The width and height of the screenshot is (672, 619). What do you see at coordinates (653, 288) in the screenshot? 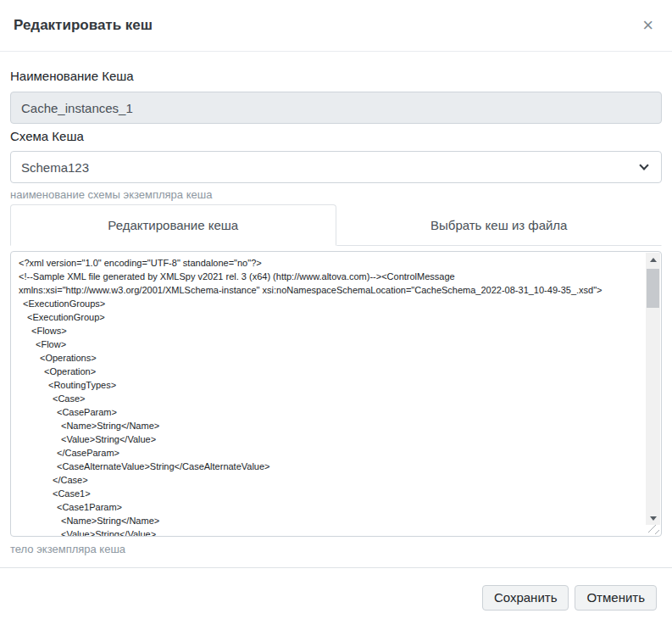
I see `scrollbar-thumb` at bounding box center [653, 288].